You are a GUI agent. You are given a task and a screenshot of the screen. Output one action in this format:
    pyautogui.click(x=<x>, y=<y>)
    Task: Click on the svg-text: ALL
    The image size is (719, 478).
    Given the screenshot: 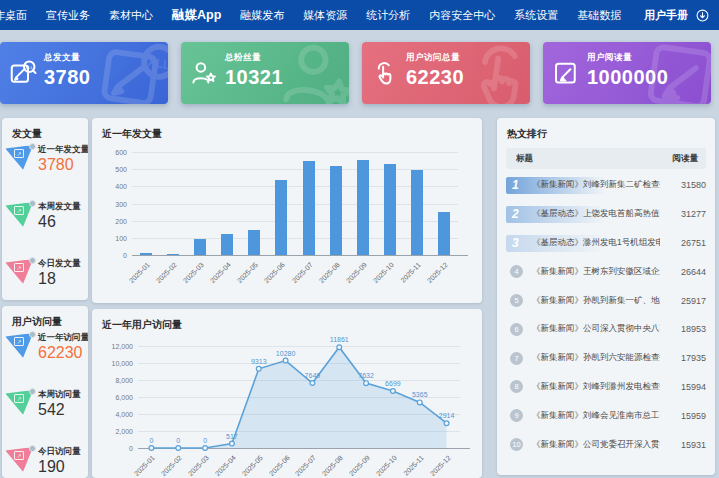 What is the action you would take?
    pyautogui.click(x=158, y=64)
    